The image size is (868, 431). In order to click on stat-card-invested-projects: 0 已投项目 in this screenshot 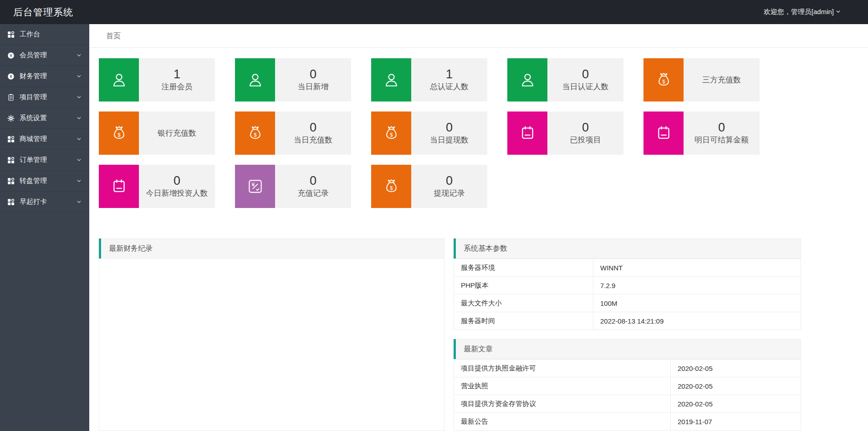, I will do `click(566, 133)`.